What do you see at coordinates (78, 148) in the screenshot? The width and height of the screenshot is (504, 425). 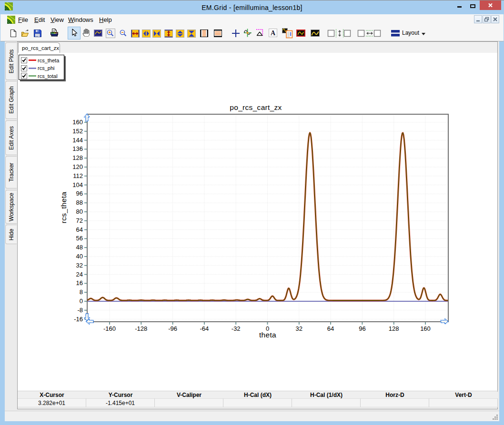 I see `svg-text: 136` at bounding box center [78, 148].